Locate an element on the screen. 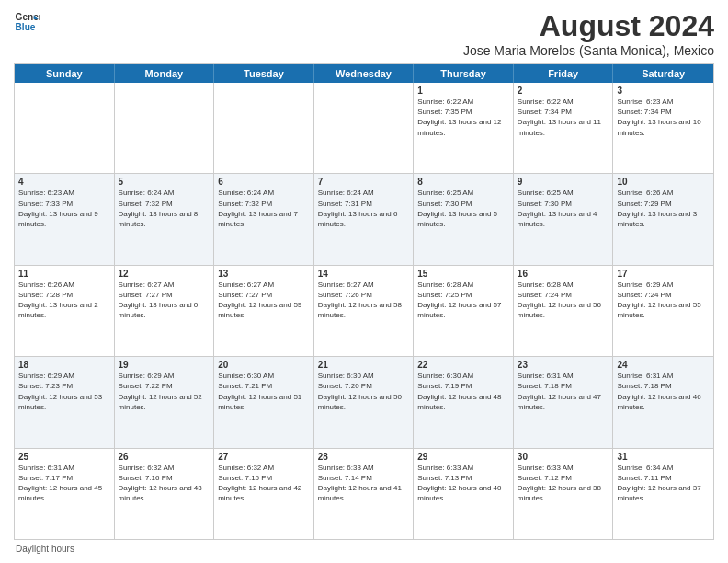  header-day-sunday: Sunday is located at coordinates (64, 74).